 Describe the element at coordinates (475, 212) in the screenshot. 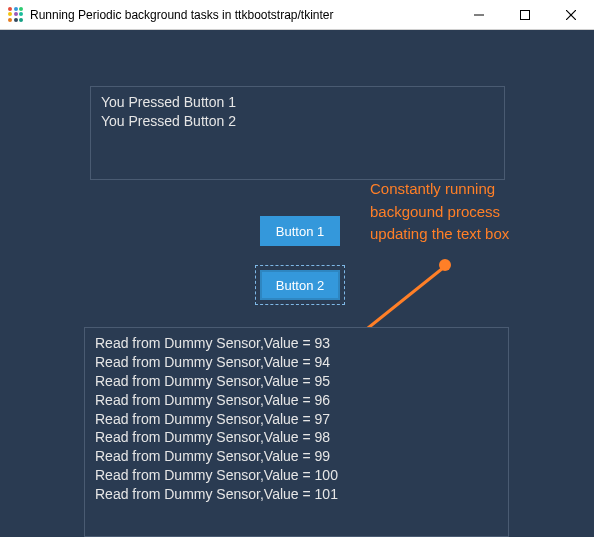

I see `annotation-line: backgound process` at that location.